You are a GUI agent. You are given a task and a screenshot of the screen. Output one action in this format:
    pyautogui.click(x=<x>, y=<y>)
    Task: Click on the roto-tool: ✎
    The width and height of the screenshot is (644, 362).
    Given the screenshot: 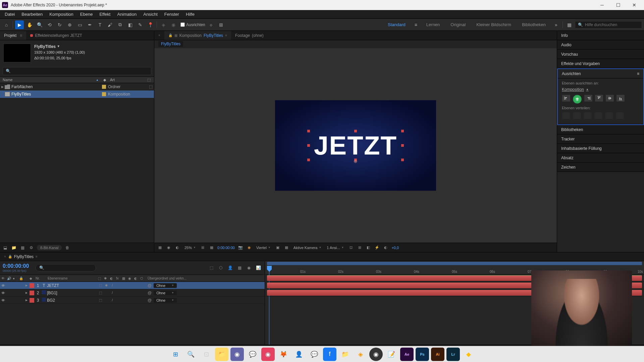 What is the action you would take?
    pyautogui.click(x=140, y=25)
    